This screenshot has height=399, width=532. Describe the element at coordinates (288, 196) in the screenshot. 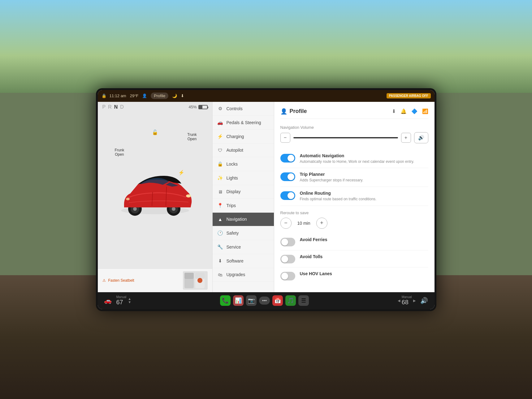

I see `online-routing-toggle` at that location.